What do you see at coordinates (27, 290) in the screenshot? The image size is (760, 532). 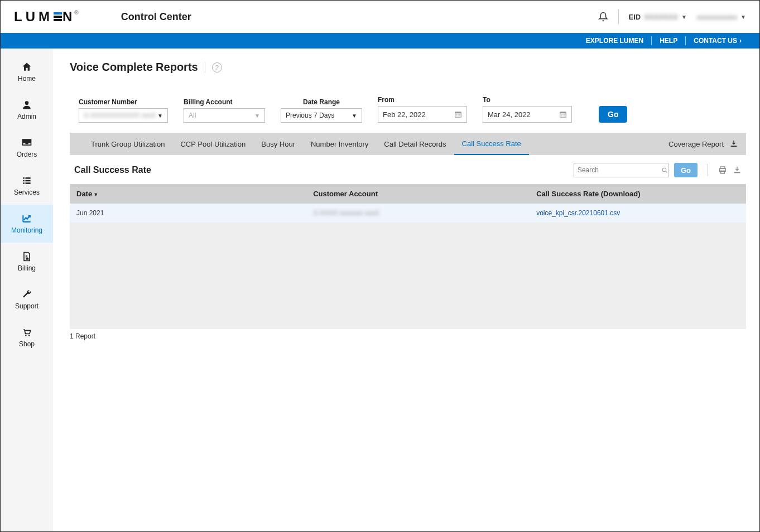 I see `sidebar: Home Admin Orders Services` at bounding box center [27, 290].